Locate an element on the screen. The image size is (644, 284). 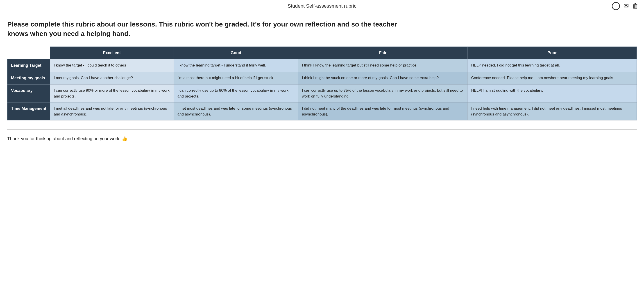
cell-fair: I think I might be stuck on one or more … is located at coordinates (383, 78).